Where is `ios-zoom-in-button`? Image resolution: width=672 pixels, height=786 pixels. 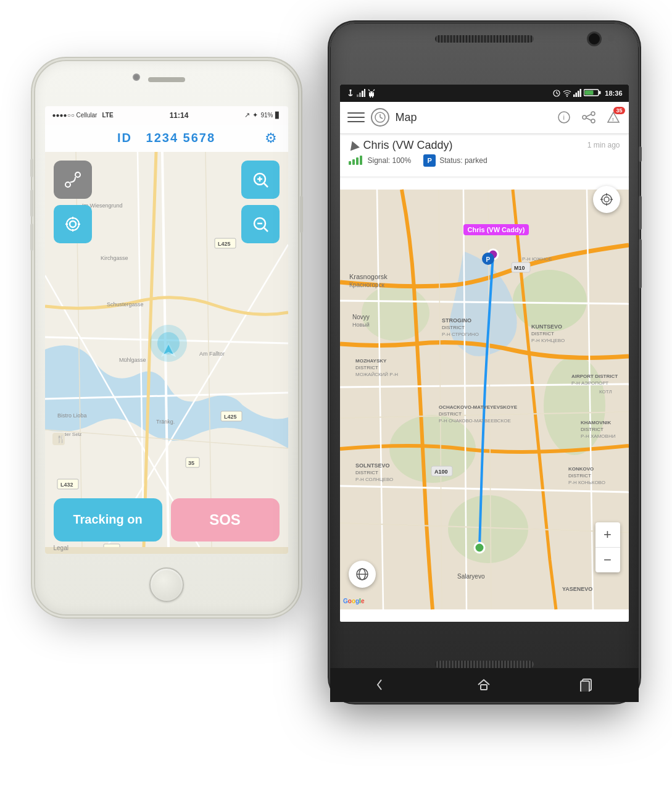
ios-zoom-in-button is located at coordinates (260, 180).